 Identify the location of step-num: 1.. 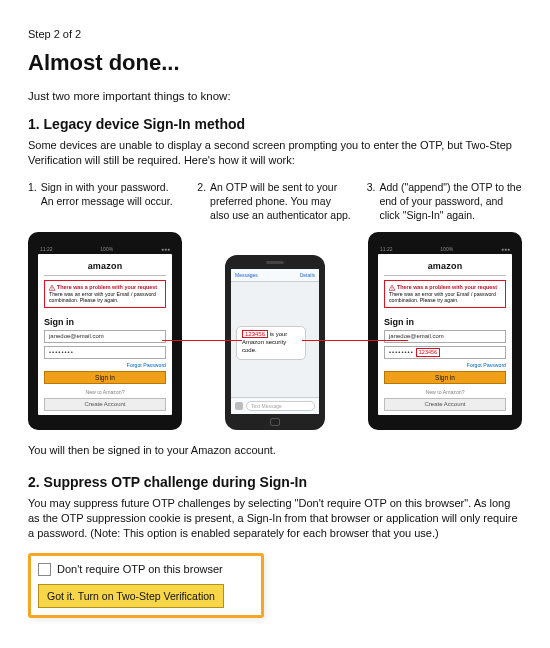
(32, 202).